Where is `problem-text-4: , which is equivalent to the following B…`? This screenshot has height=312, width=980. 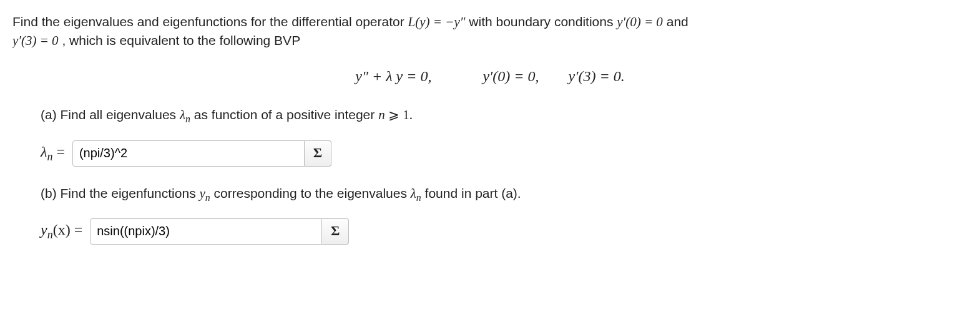
problem-text-4: , which is equivalent to the following B… is located at coordinates (181, 40).